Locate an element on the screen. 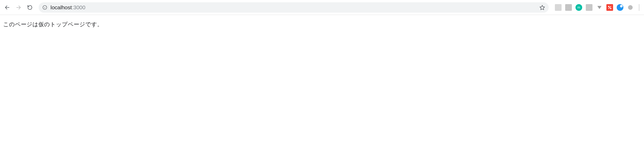 This screenshot has height=162, width=644. extensions-area: m is located at coordinates (597, 7).